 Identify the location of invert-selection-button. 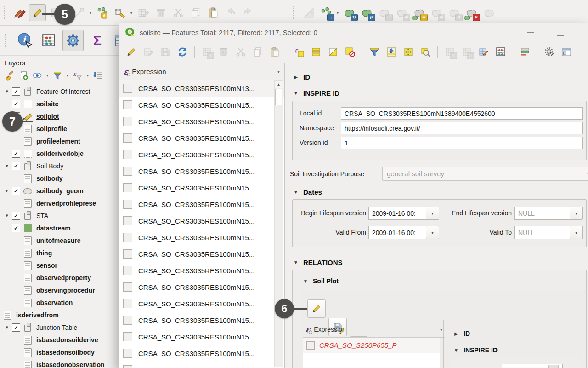
(333, 52).